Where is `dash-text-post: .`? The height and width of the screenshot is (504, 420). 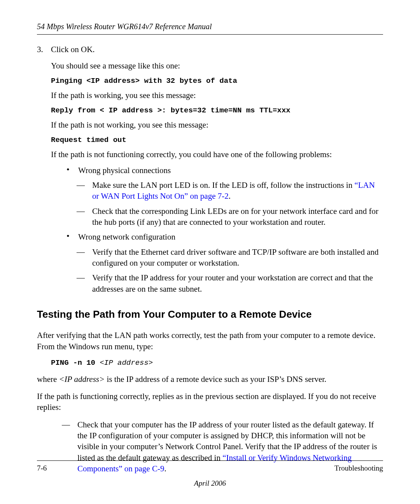
dash-text-post: . is located at coordinates (229, 196).